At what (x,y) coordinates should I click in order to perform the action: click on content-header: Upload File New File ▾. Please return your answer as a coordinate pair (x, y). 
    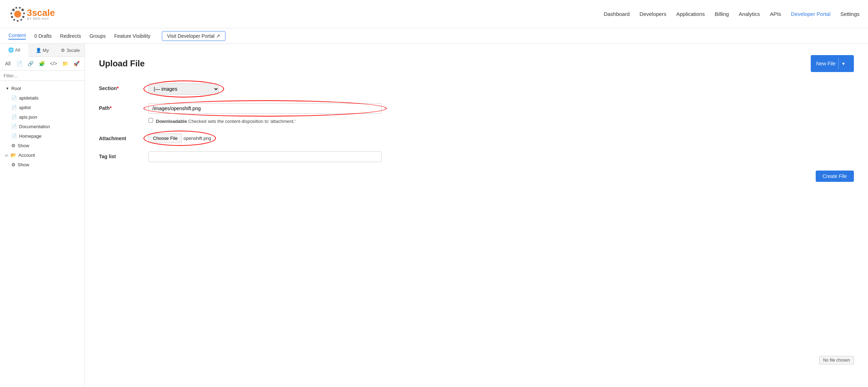
    Looking at the image, I should click on (476, 64).